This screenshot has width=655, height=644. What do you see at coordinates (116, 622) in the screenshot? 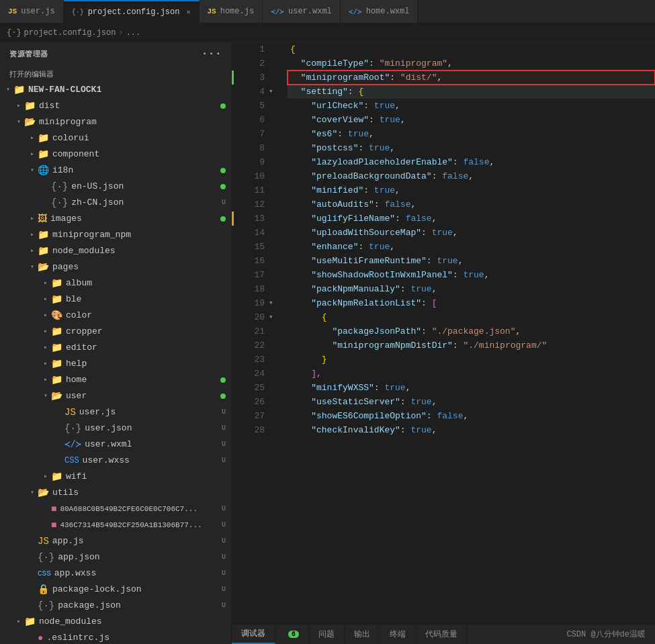
I see `sidebar-item-node-modules-root: ▸ 📁 node_modules` at bounding box center [116, 622].